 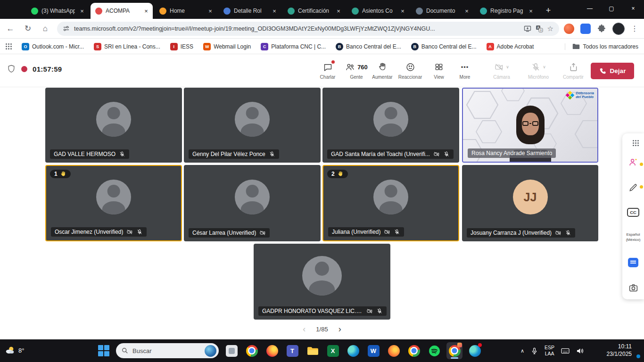 I want to click on speaker-icon, so click(x=580, y=351).